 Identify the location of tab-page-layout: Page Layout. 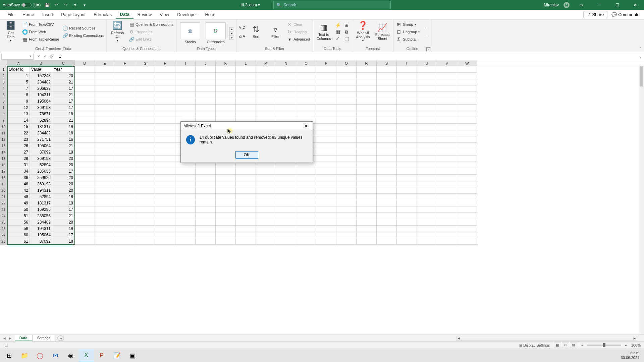
(73, 15).